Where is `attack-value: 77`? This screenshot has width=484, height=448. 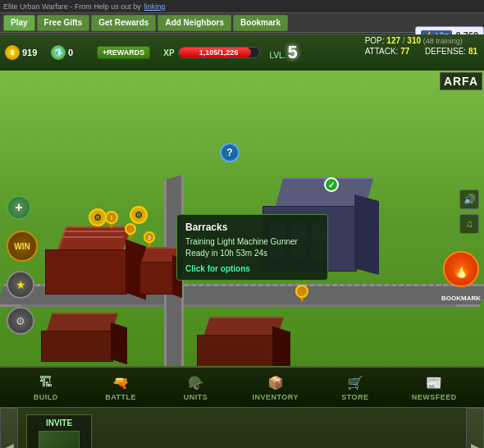
attack-value: 77 is located at coordinates (405, 51).